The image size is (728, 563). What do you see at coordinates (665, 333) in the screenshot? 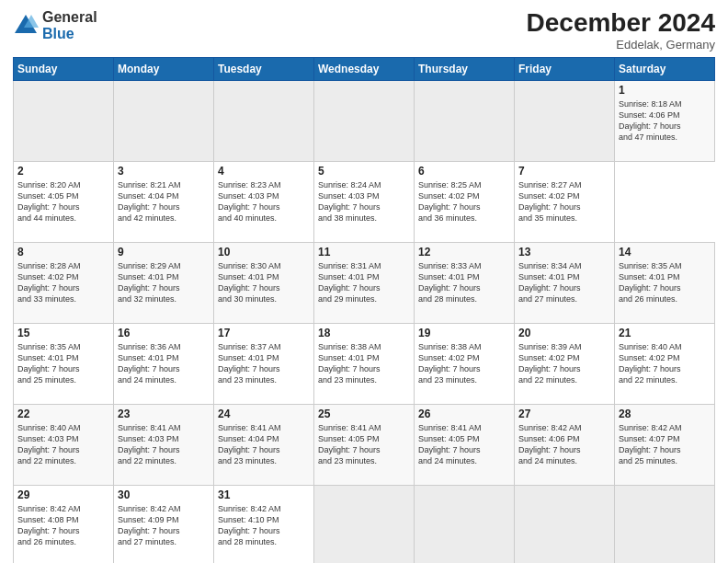
I see `day-number: 21` at bounding box center [665, 333].